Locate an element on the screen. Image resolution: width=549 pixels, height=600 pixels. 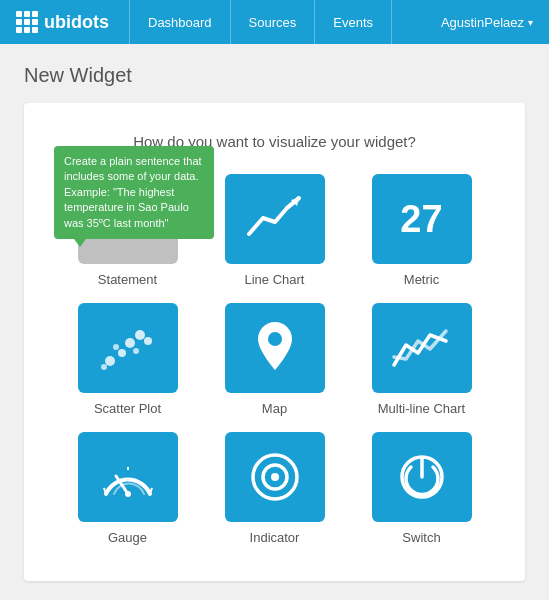
widget-item-gauge: Gauge is located at coordinates (128, 488).